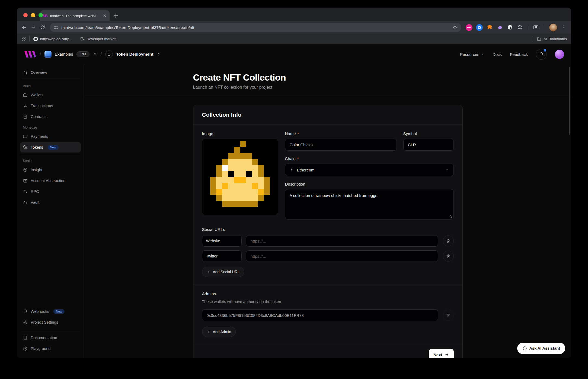 This screenshot has width=588, height=379. What do you see at coordinates (50, 147) in the screenshot?
I see `sidebar-item-tokens: TokensNew` at bounding box center [50, 147].